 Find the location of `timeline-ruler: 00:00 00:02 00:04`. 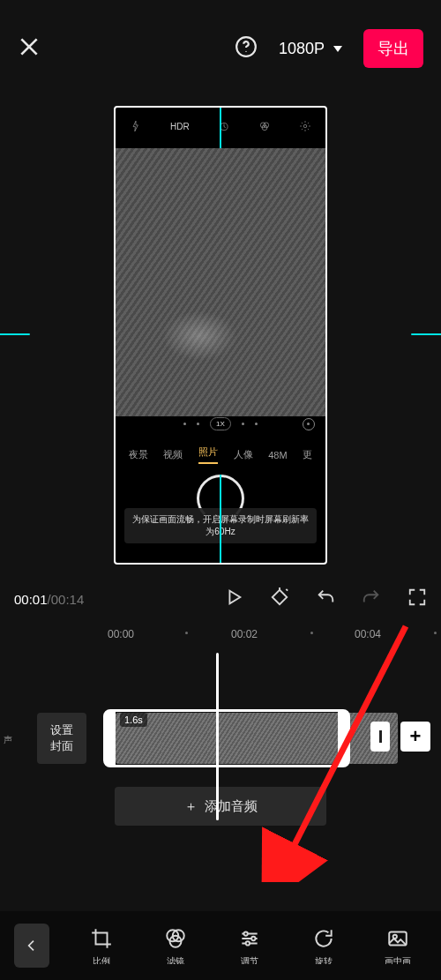

timeline-ruler: 00:00 00:02 00:04 is located at coordinates (220, 636).